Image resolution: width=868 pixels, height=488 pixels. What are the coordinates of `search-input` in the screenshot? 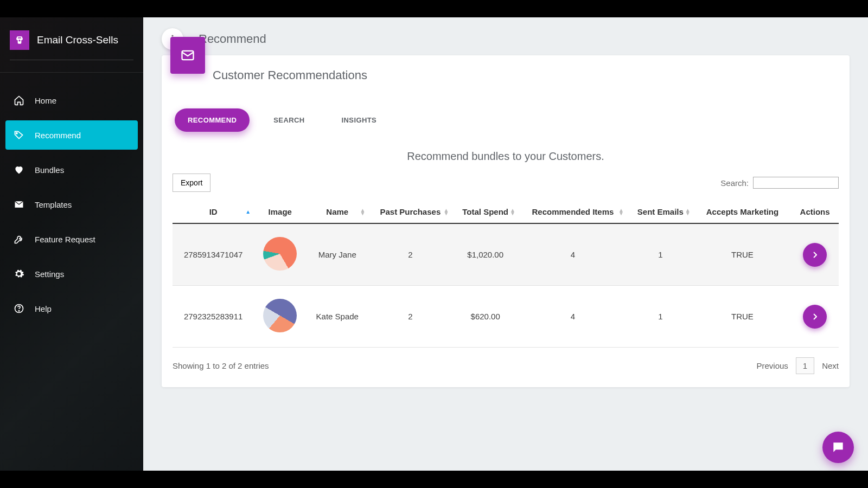 It's located at (796, 183).